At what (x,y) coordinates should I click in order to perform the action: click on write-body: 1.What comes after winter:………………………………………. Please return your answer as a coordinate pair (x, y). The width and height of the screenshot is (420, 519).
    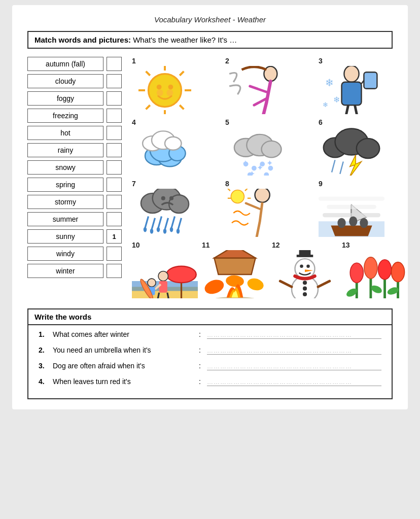
    Looking at the image, I should click on (210, 362).